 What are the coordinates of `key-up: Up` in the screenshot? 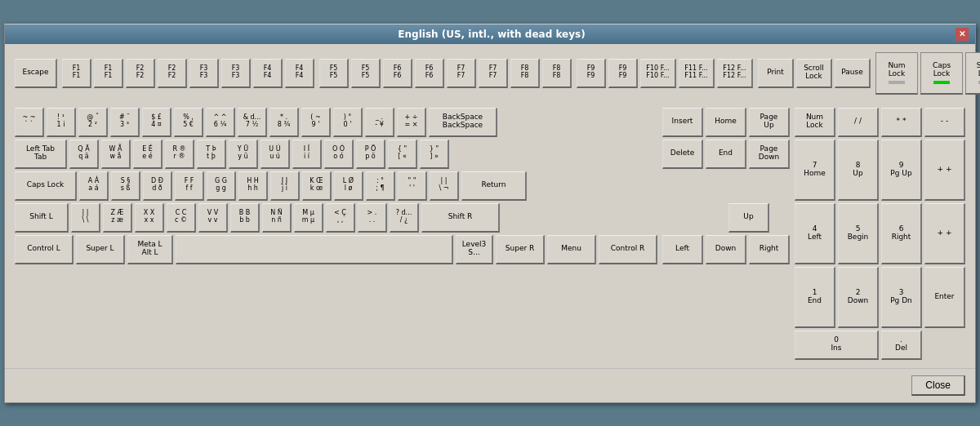 It's located at (749, 218).